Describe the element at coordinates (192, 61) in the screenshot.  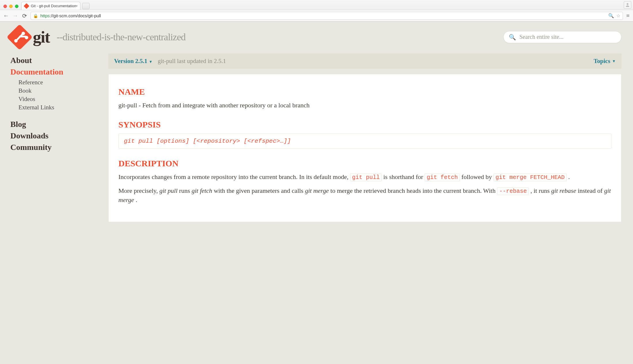
I see `last-updated-text: git-pull last updated in 2.5.1` at that location.